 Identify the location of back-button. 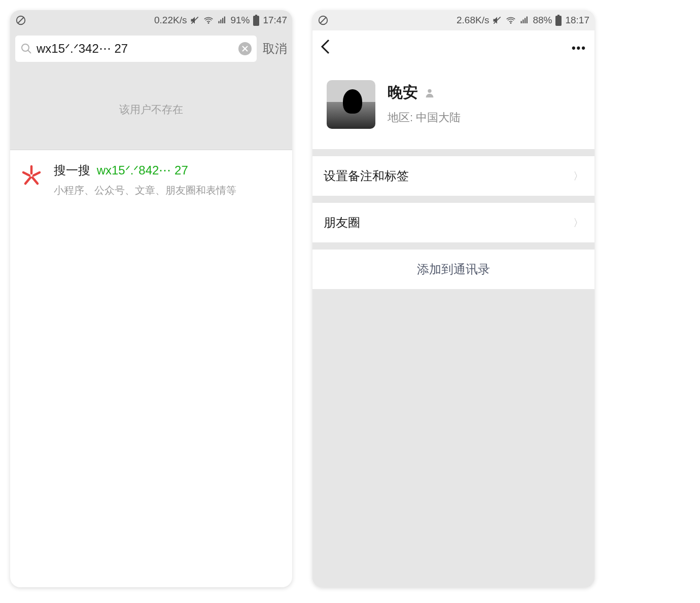
(325, 49).